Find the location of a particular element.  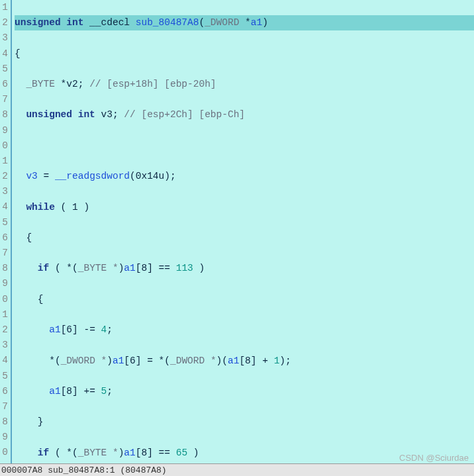

status-bar: 000007A8 sub_80487A8:1 (80487A8) is located at coordinates (237, 470).